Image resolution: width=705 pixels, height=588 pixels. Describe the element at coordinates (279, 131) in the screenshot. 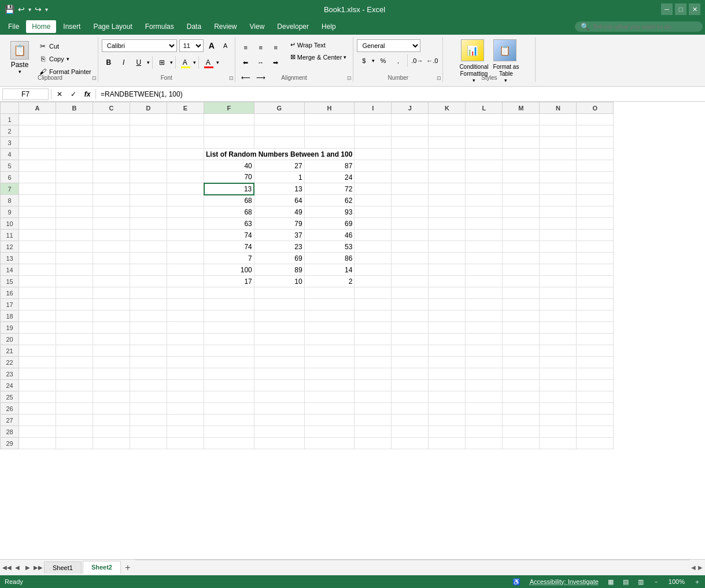

I see `cell-G2` at that location.